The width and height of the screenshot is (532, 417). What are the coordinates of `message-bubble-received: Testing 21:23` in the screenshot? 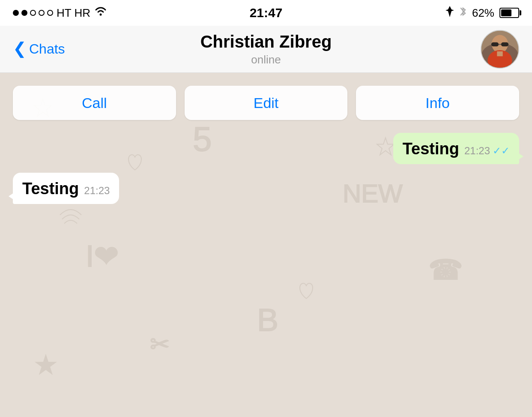 It's located at (66, 189).